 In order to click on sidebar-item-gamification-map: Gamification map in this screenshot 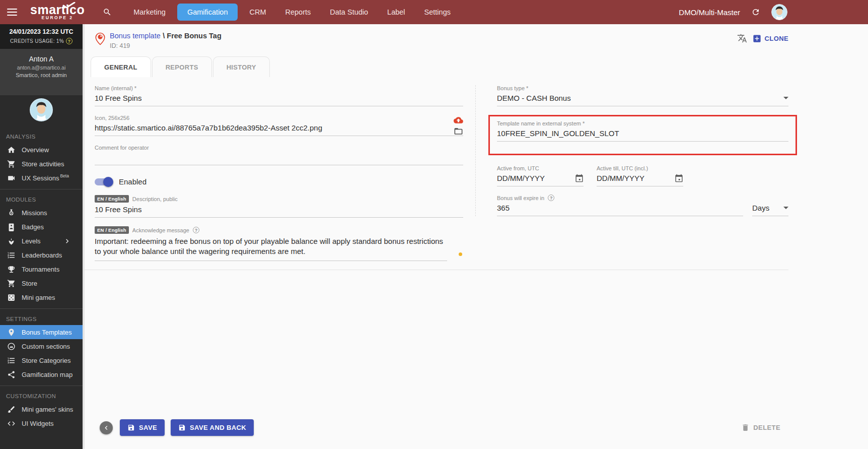, I will do `click(41, 374)`.